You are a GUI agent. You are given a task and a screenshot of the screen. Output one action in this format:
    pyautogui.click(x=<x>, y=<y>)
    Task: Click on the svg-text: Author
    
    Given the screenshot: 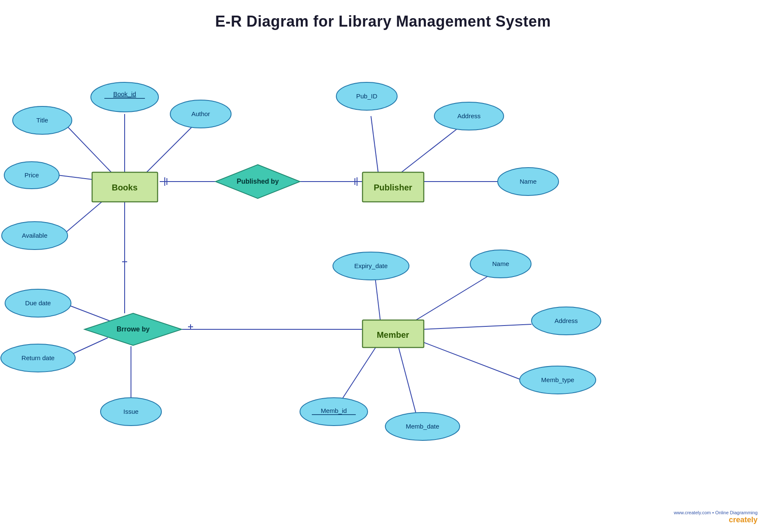 What is the action you would take?
    pyautogui.click(x=201, y=114)
    